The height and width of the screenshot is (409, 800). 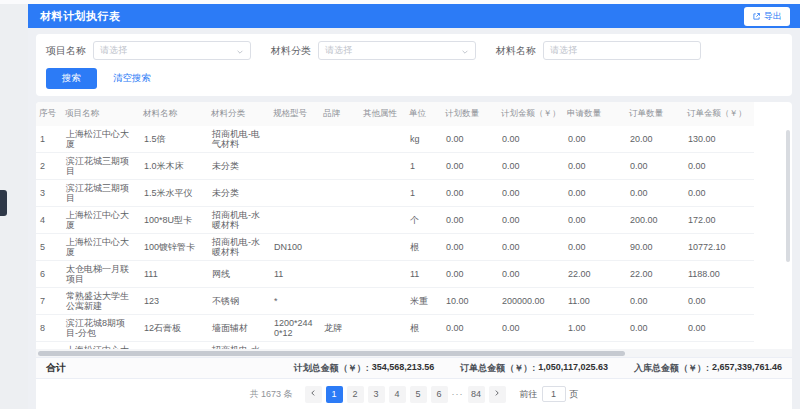 What do you see at coordinates (424, 302) in the screenshot?
I see `table-cell: 米重` at bounding box center [424, 302].